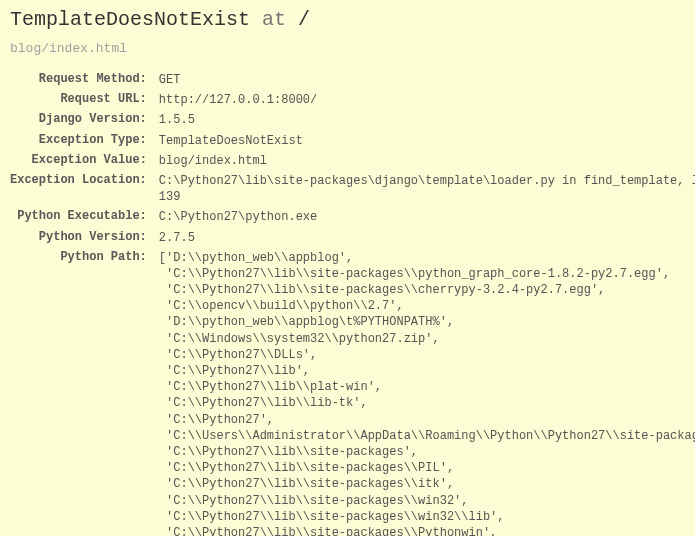 This screenshot has height=536, width=695. What do you see at coordinates (348, 20) in the screenshot?
I see `error-heading: TemplateDoesNotExist at /` at bounding box center [348, 20].